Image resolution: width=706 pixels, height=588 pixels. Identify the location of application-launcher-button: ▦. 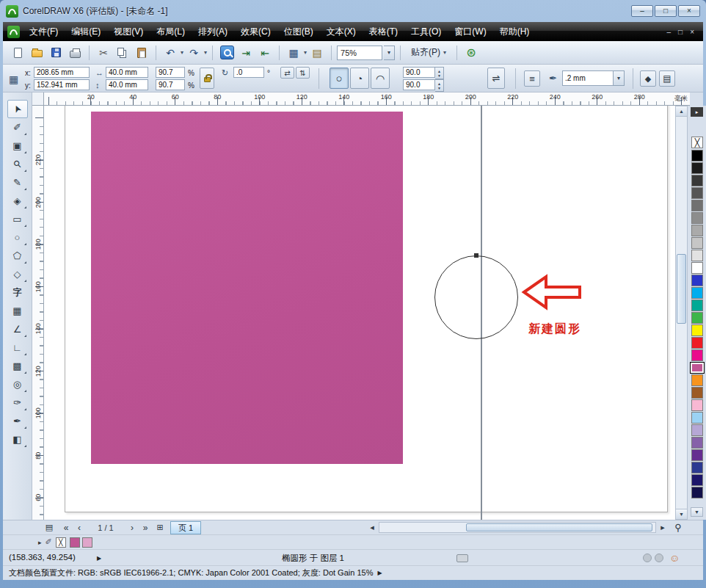
(294, 53).